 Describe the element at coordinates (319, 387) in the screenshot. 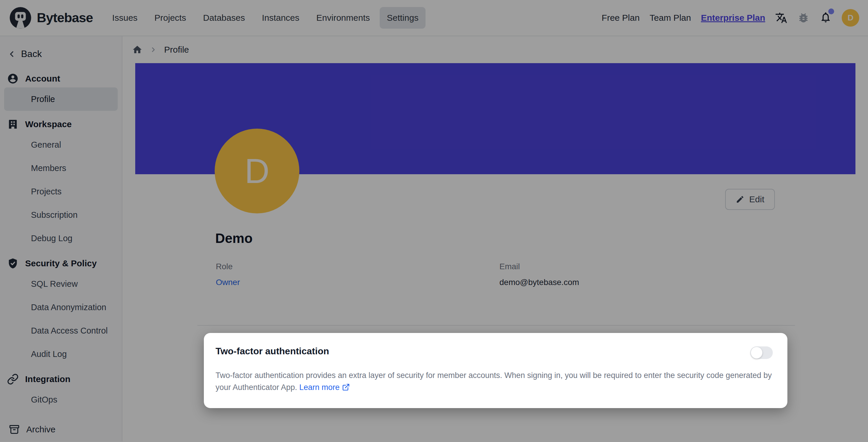

I see `learn-more-label: Learn more` at that location.